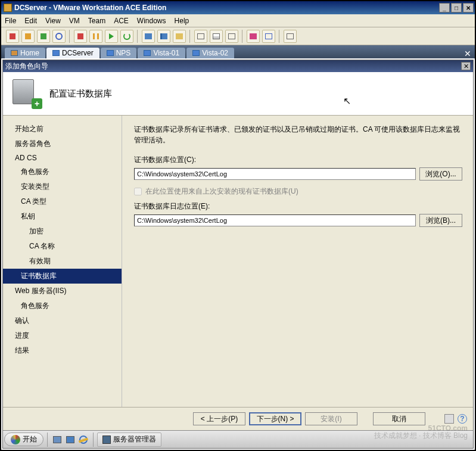  Describe the element at coordinates (91, 8) in the screenshot. I see `vmware-title-text: DCServer - VMware Workstation ACE Editio…` at that location.